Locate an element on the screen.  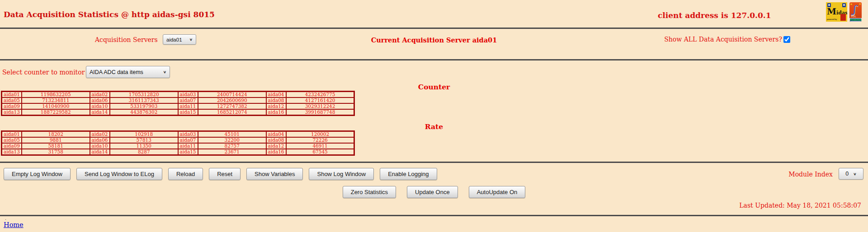
counter-label-cell: aida02 is located at coordinates (100, 95).